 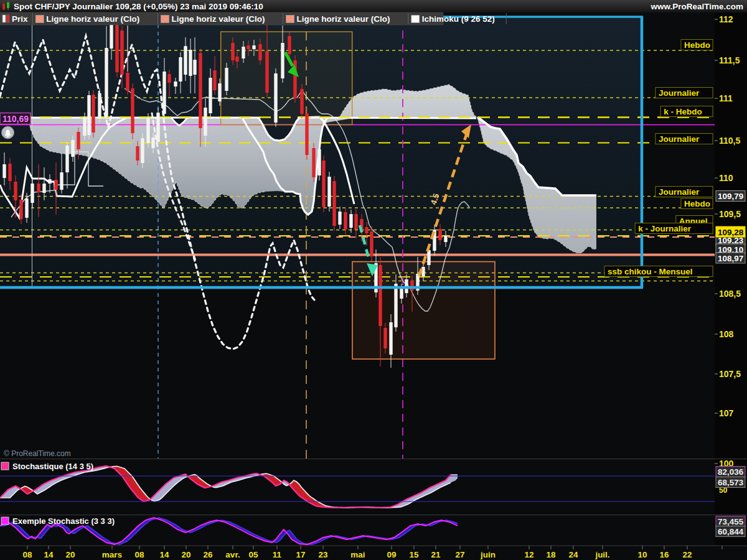 What do you see at coordinates (300, 555) in the screenshot?
I see `svg-text: 17` at bounding box center [300, 555].